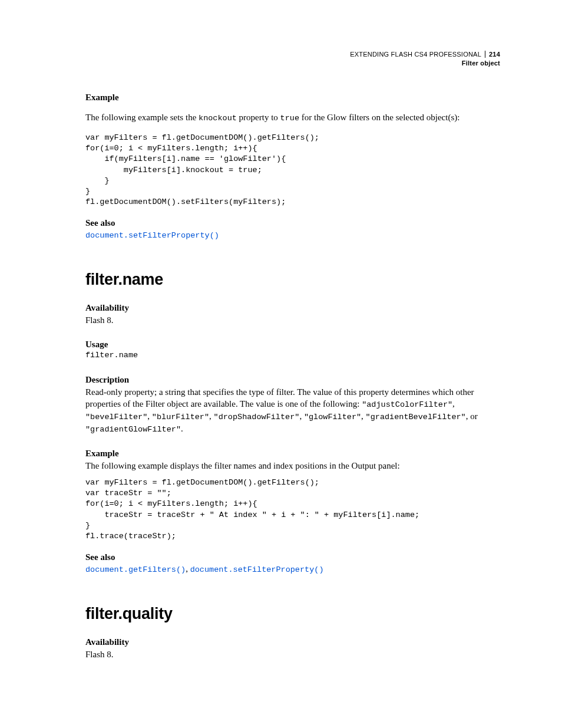 The height and width of the screenshot is (728, 562). I want to click on example-intro: The following example sets the knockout …, so click(293, 118).